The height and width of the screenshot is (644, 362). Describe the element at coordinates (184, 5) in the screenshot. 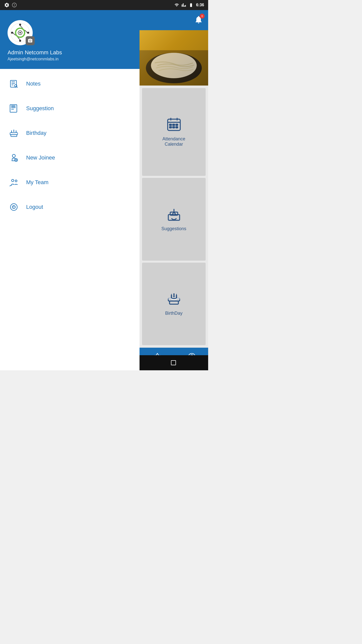

I see `signal-strength-icon` at that location.